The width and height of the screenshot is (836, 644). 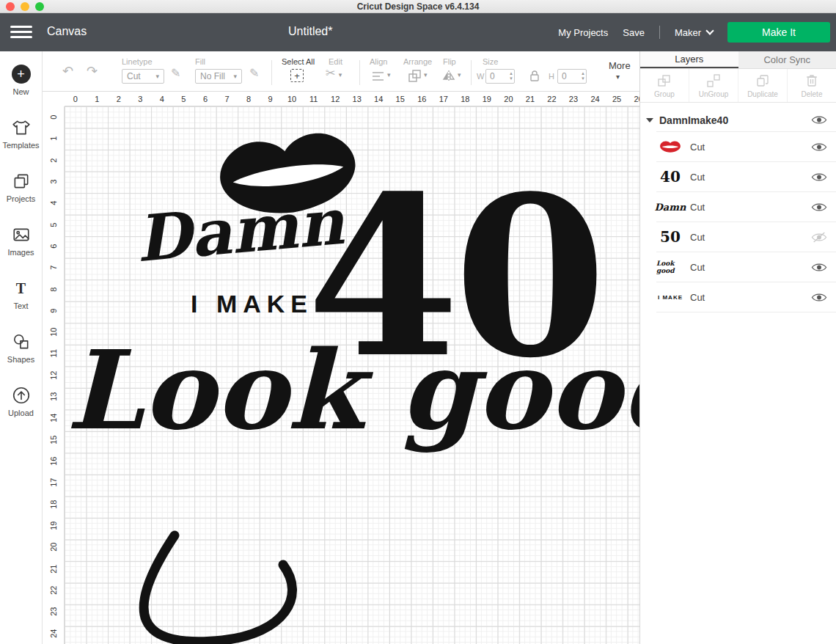 I want to click on horizontal-ruler: 0123456789101112131415161718192021222324…, so click(x=352, y=99).